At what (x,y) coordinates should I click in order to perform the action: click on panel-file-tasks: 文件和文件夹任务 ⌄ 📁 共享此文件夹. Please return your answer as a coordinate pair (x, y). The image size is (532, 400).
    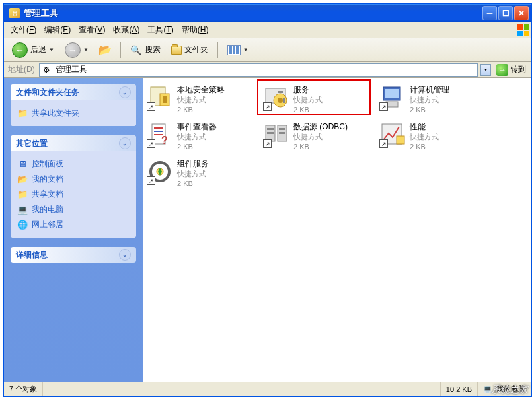
    Looking at the image, I should click on (73, 106).